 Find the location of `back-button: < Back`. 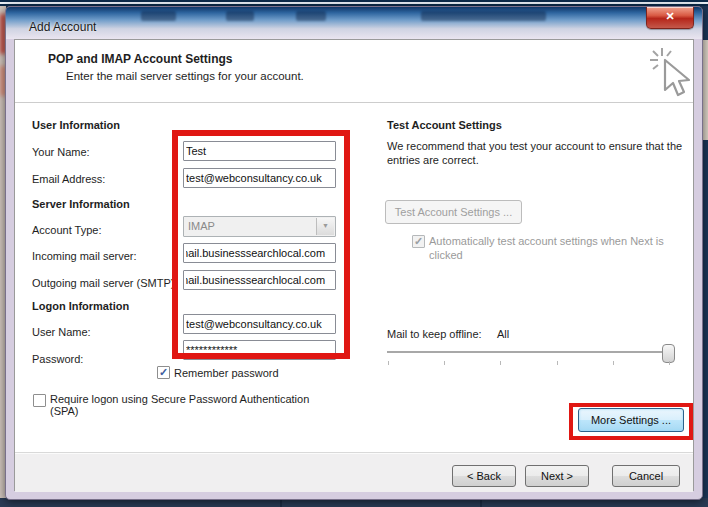

back-button: < Back is located at coordinates (484, 476).